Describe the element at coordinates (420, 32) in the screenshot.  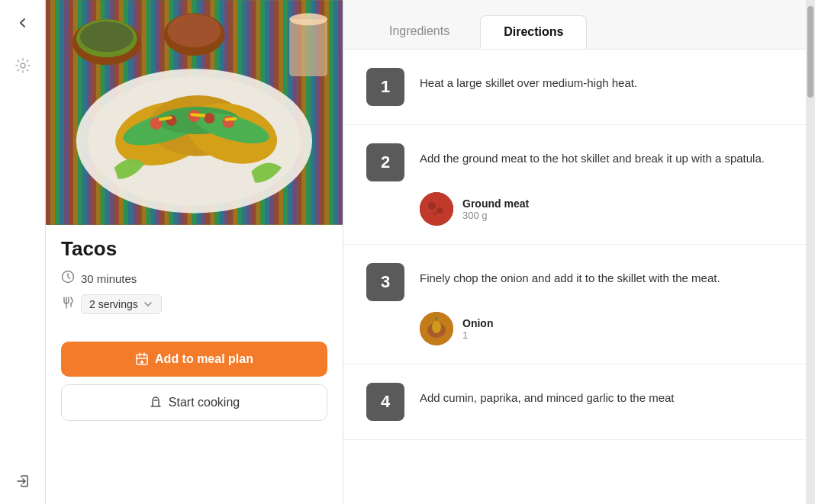
I see `tab-ingredients: Ingredients` at that location.